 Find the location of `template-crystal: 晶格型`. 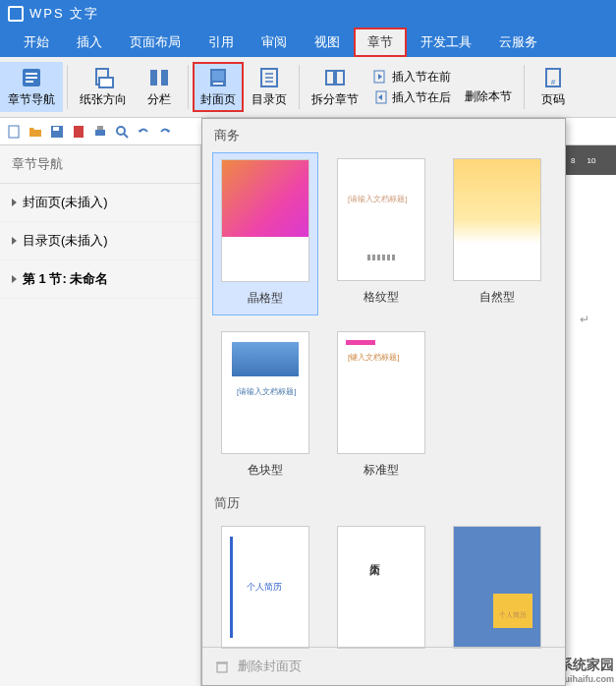

template-crystal: 晶格型 is located at coordinates (265, 234).